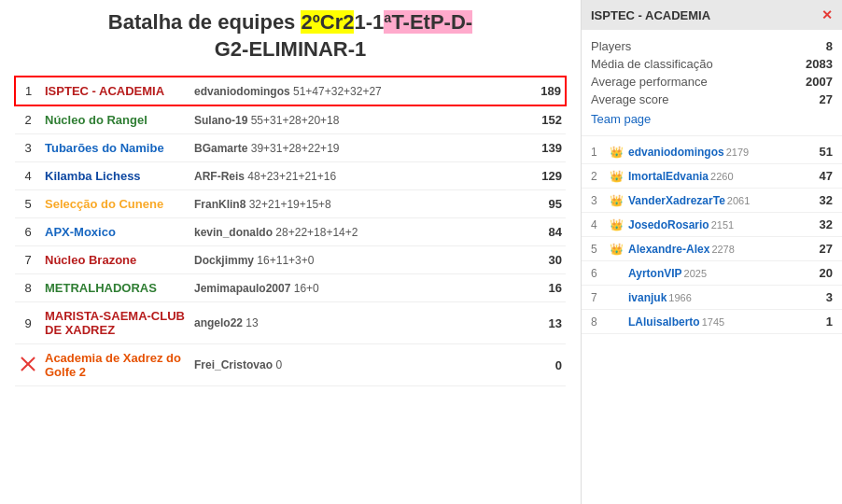  Describe the element at coordinates (599, 322) in the screenshot. I see `player-list-rank: 8` at that location.